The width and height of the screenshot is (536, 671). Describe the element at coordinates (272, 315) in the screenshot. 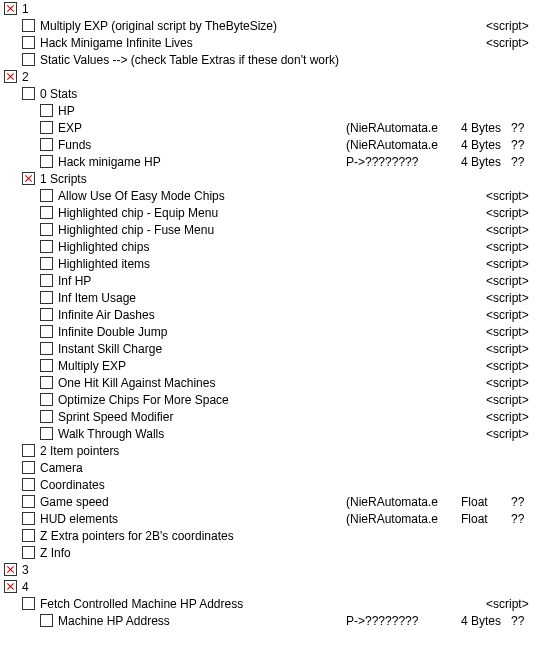

I see `description-cell: Infinite Air Dashes` at that location.